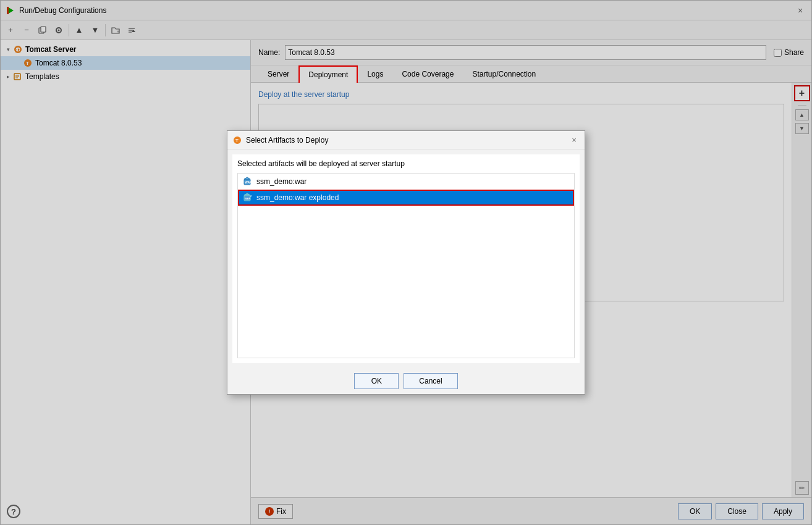 Image resolution: width=812 pixels, height=525 pixels. Describe the element at coordinates (248, 182) in the screenshot. I see `war-icon: WAR` at that location.